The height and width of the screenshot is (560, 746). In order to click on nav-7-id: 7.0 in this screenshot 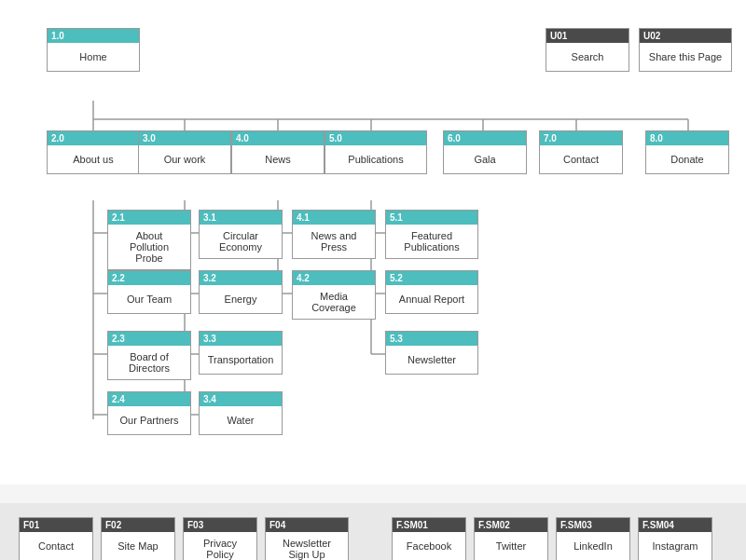, I will do `click(581, 138)`.